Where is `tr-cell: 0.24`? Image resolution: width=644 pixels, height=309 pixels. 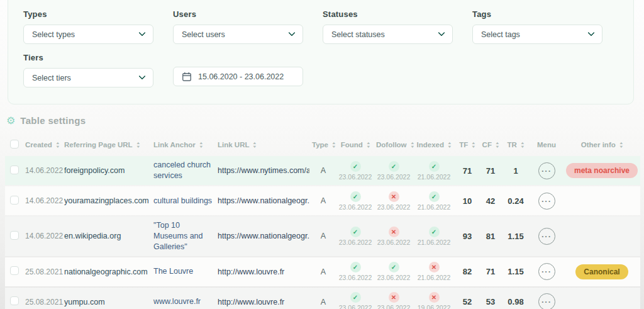
tr-cell: 0.24 is located at coordinates (516, 201).